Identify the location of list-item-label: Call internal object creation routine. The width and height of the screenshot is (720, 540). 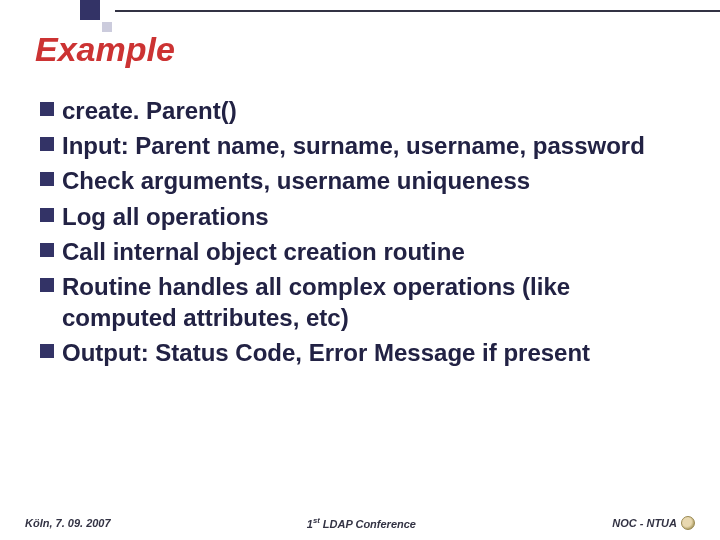
(376, 252).